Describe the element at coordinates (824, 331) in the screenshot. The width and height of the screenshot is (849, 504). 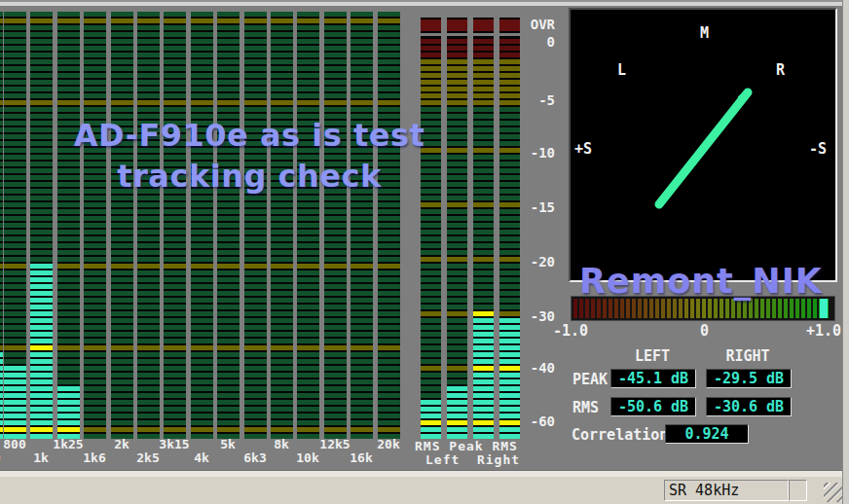
I see `correlation-scale-right: +1.0` at that location.